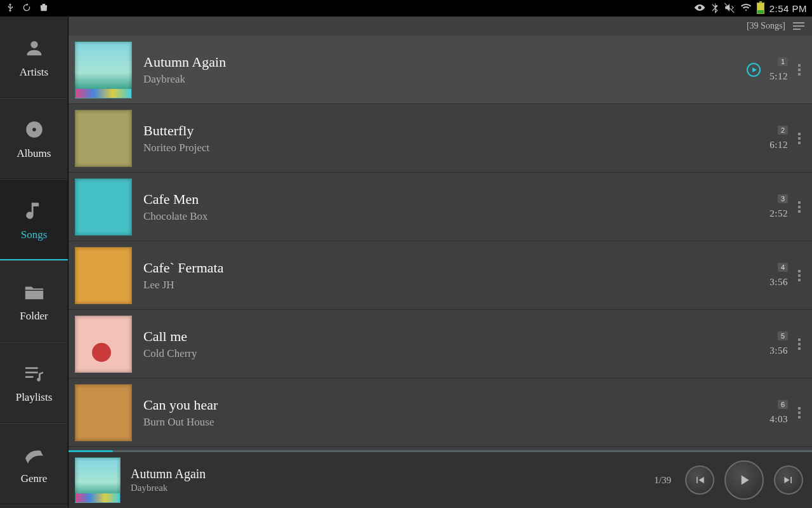  What do you see at coordinates (10, 9) in the screenshot?
I see `usb-icon` at bounding box center [10, 9].